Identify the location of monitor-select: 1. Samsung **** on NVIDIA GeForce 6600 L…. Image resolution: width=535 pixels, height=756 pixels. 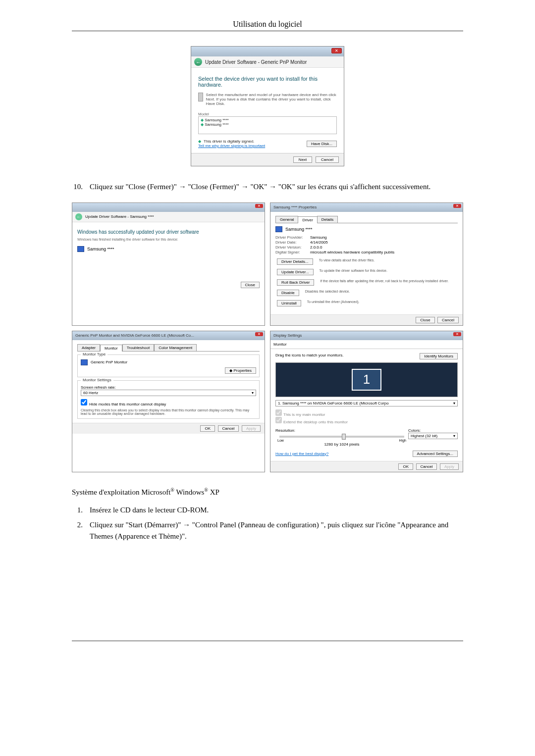
(367, 403).